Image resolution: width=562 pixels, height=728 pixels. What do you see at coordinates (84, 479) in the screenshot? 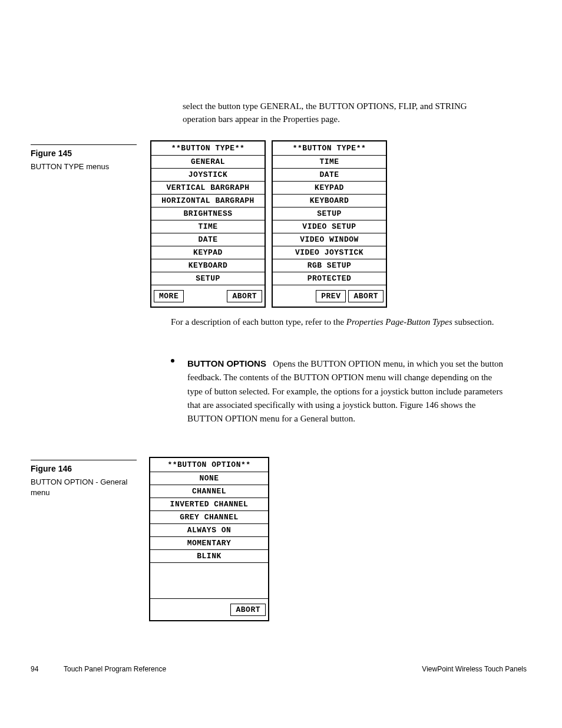
I see `figure-146-label: Figure 146 BUTTON OPTION - General menu` at bounding box center [84, 479].